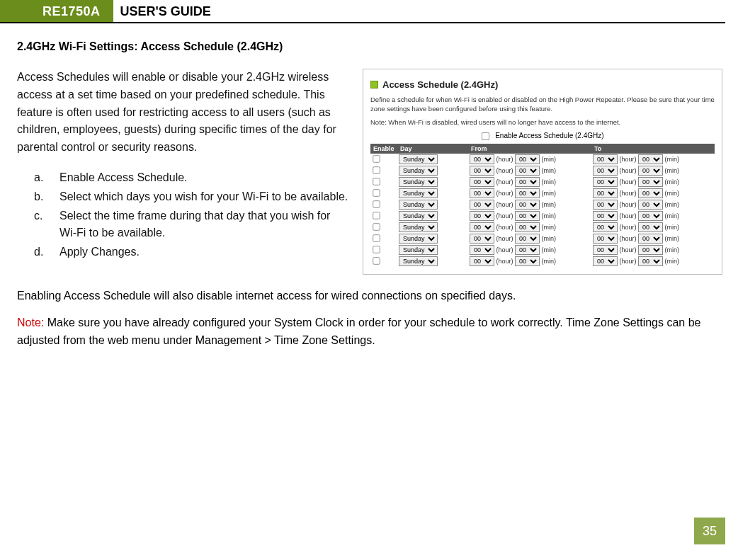 This screenshot has height=560, width=738. What do you see at coordinates (191, 225) in the screenshot?
I see `step-item: c.Select the time frame during that day …` at bounding box center [191, 225].